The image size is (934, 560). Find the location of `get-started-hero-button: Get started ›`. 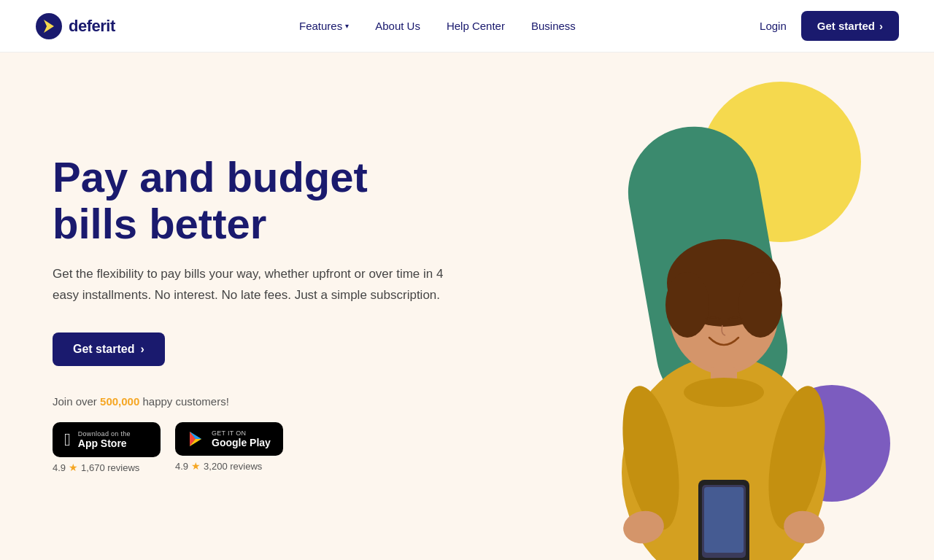

get-started-hero-button: Get started › is located at coordinates (109, 349).